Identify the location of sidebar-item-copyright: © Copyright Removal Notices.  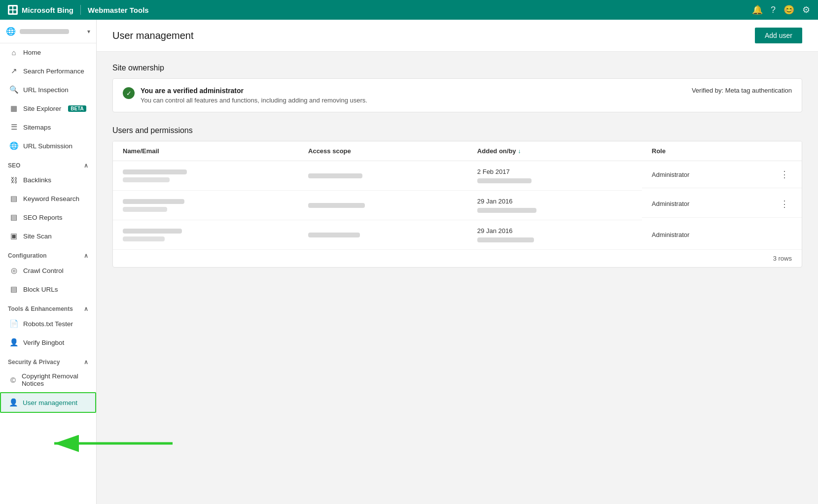
(48, 380).